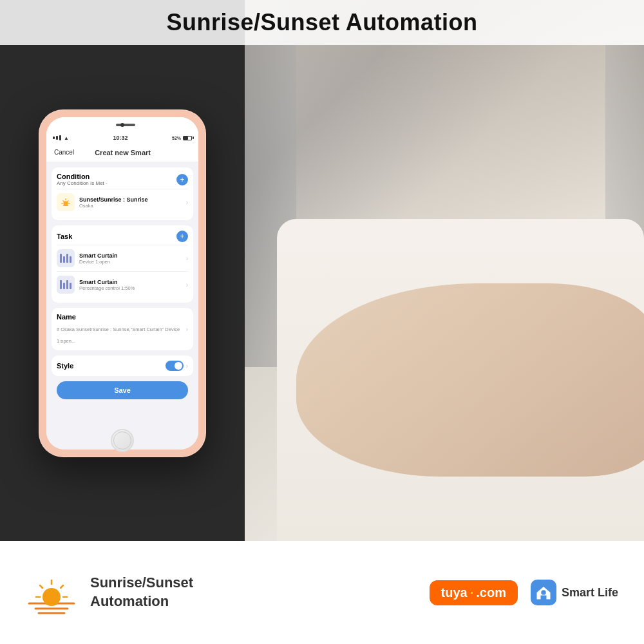 Image resolution: width=644 pixels, height=644 pixels. Describe the element at coordinates (122, 283) in the screenshot. I see `phone-mockup: ▲ 10:32 52% Cancel Creat new Sm` at that location.